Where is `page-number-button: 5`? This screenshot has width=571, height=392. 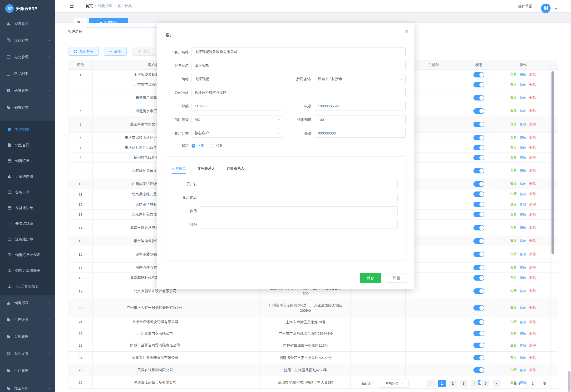
page-number-button: 5 is located at coordinates (485, 384).